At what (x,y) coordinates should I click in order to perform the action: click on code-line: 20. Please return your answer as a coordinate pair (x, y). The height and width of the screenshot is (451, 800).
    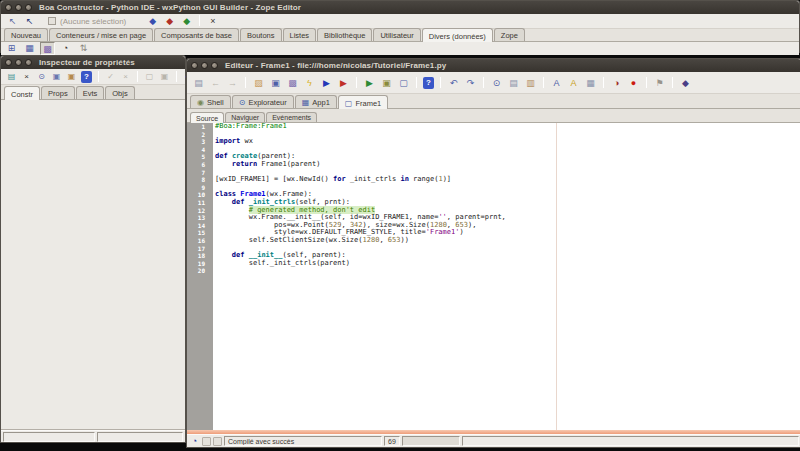
    Looking at the image, I should click on (494, 271).